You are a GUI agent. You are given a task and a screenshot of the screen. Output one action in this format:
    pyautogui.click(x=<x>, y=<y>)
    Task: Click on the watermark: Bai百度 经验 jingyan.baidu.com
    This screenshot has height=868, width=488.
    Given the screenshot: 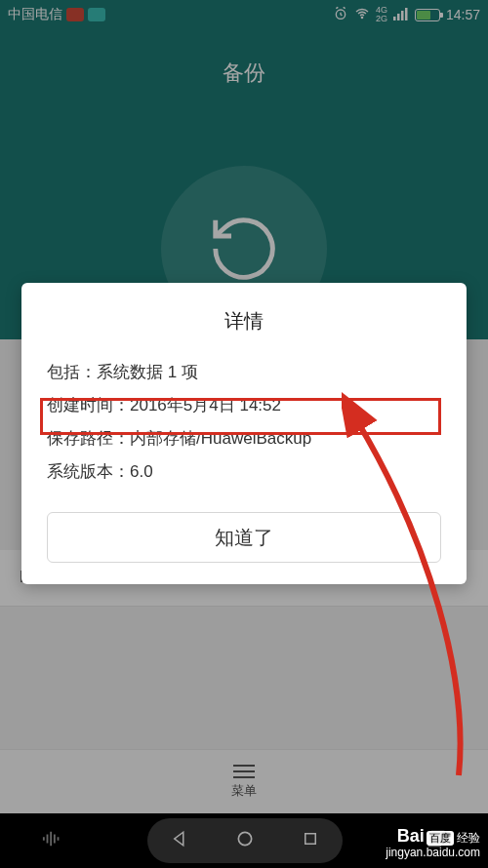 What is the action you would take?
    pyautogui.click(x=433, y=845)
    